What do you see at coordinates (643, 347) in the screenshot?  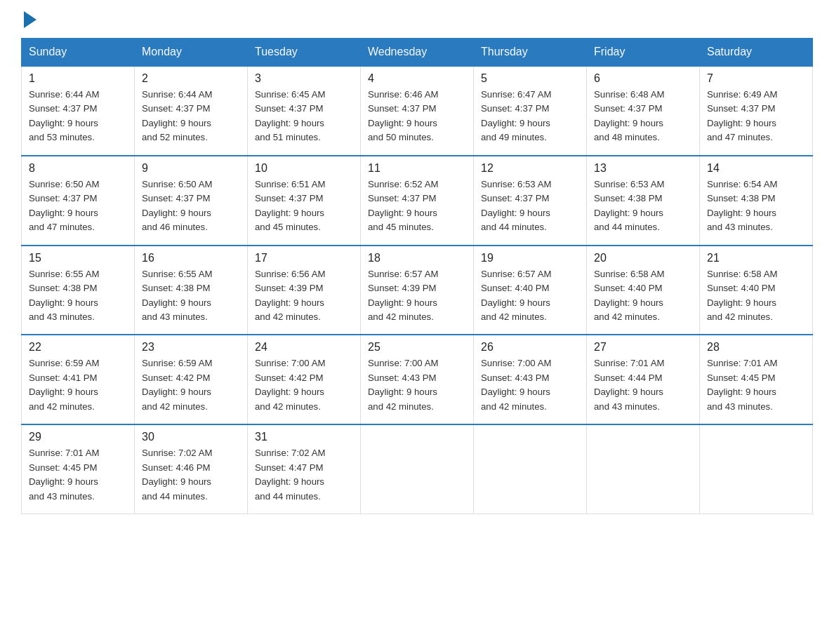 I see `day-number: 27` at bounding box center [643, 347].